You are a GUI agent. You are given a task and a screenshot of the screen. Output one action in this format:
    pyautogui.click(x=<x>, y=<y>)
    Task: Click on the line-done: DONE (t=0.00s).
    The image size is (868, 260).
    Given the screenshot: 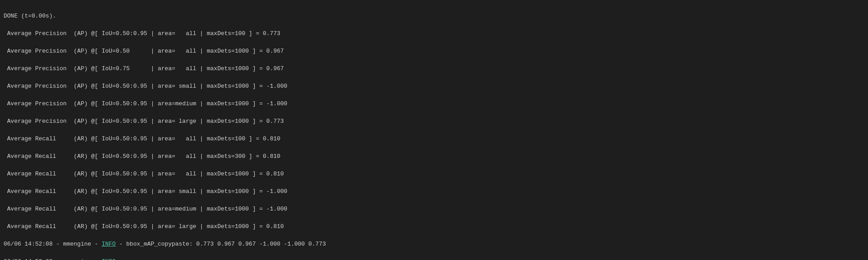 What is the action you would take?
    pyautogui.click(x=434, y=16)
    